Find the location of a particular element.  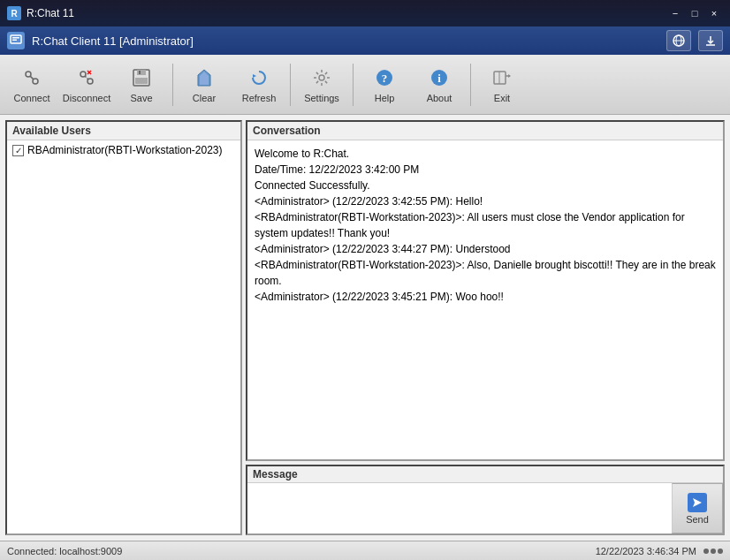

connect-icon is located at coordinates (32, 78).